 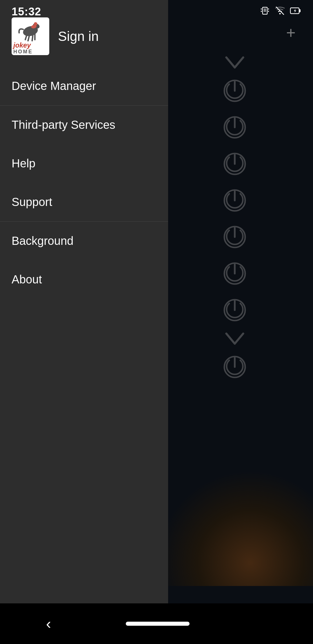 I want to click on menu-section-1: Device Manager, so click(x=84, y=86).